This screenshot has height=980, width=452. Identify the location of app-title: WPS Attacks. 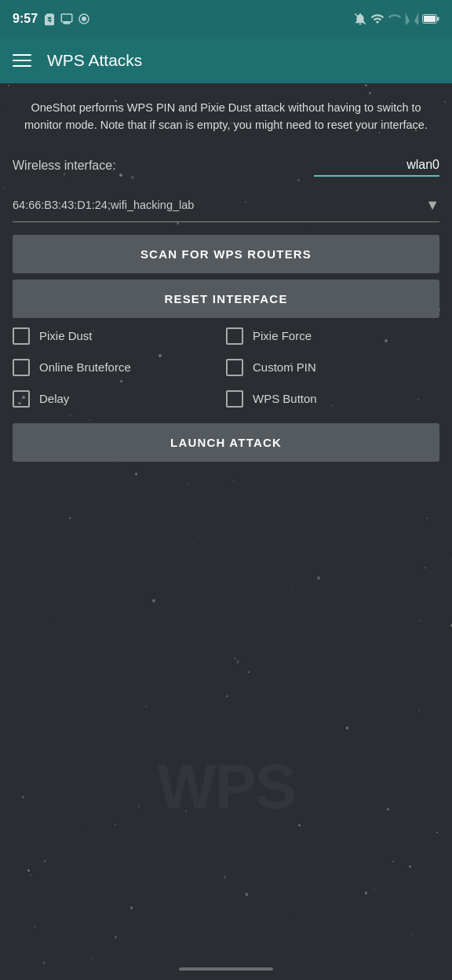
(94, 60).